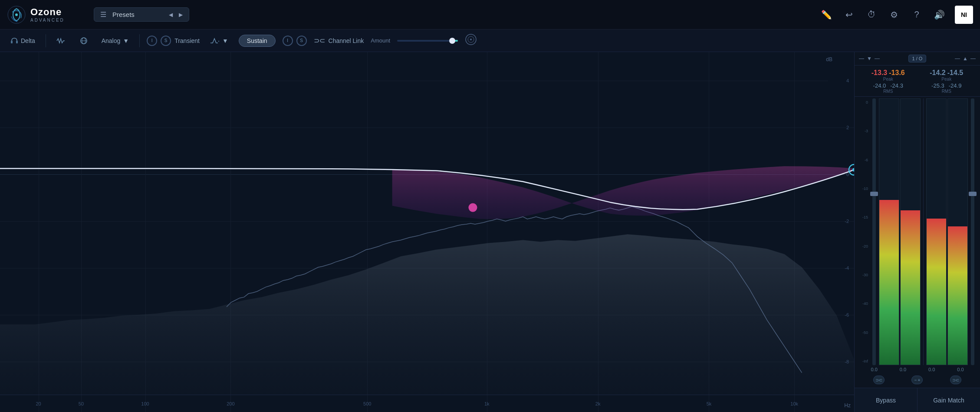 The image size is (980, 412). I want to click on pencil-icon: ✏️, so click(826, 15).